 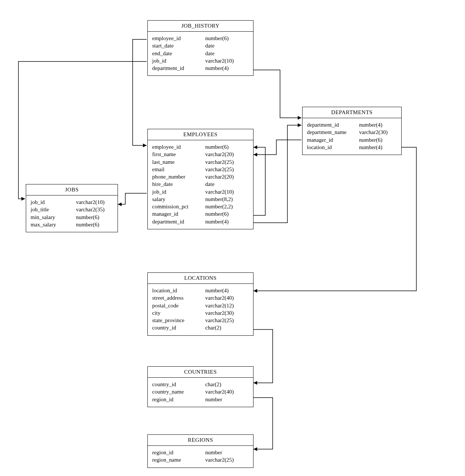 I want to click on entity-jobs: JOBS job_idvarchar2(10) job_titlevarchar…, so click(x=72, y=208).